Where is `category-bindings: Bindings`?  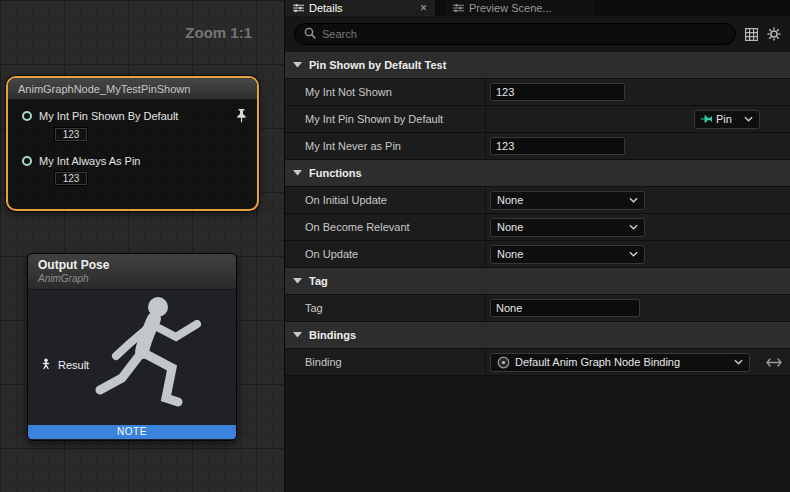
category-bindings: Bindings is located at coordinates (538, 336).